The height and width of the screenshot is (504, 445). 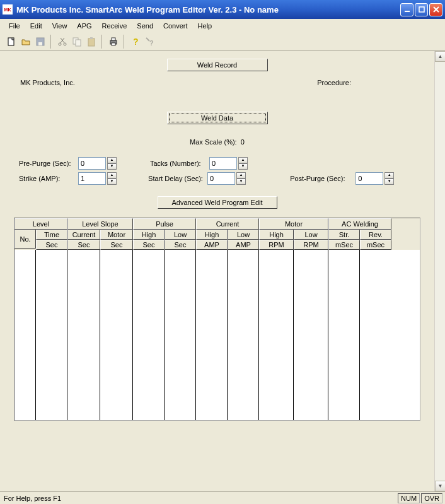 I want to click on titlebar: MK MK Products Inc. SmartArc Weld Progra…, so click(x=222, y=9).